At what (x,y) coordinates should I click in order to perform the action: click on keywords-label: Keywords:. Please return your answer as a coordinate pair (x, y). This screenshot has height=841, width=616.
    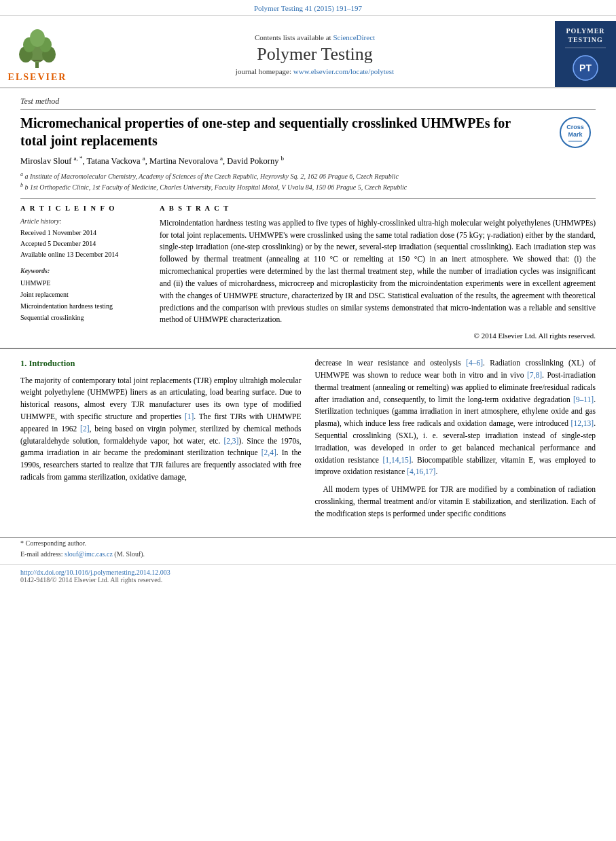
    Looking at the image, I should click on (83, 270).